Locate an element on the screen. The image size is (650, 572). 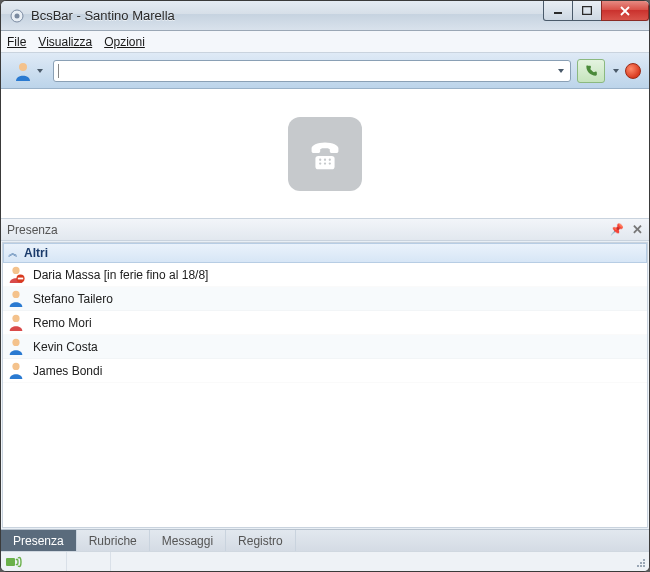
phone-icon is located at coordinates (591, 71).